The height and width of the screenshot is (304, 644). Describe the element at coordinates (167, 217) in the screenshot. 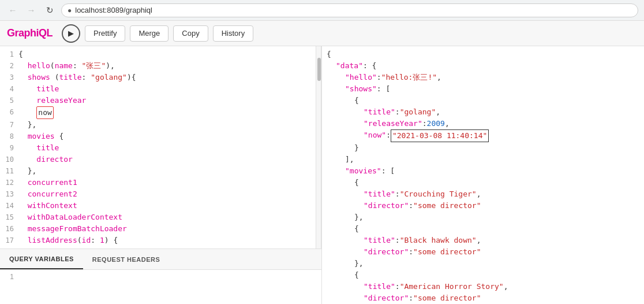

I see `line-code: withDataLoaderContext` at that location.